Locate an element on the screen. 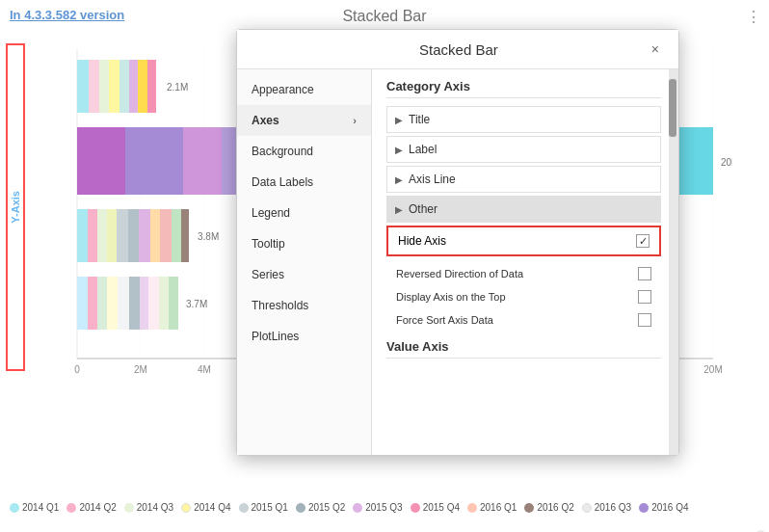 This screenshot has width=769, height=532. hide-axis-checkbox: ✓ is located at coordinates (643, 241).